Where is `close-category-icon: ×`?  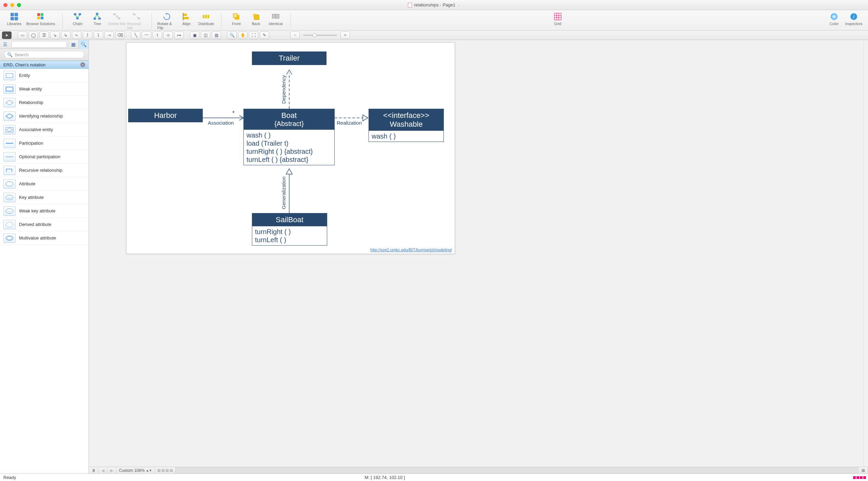 close-category-icon: × is located at coordinates (83, 65).